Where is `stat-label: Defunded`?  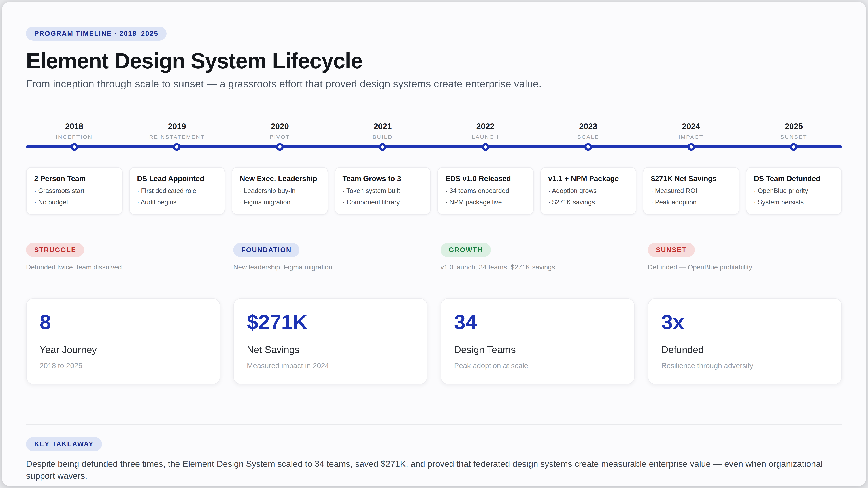
stat-label: Defunded is located at coordinates (745, 350).